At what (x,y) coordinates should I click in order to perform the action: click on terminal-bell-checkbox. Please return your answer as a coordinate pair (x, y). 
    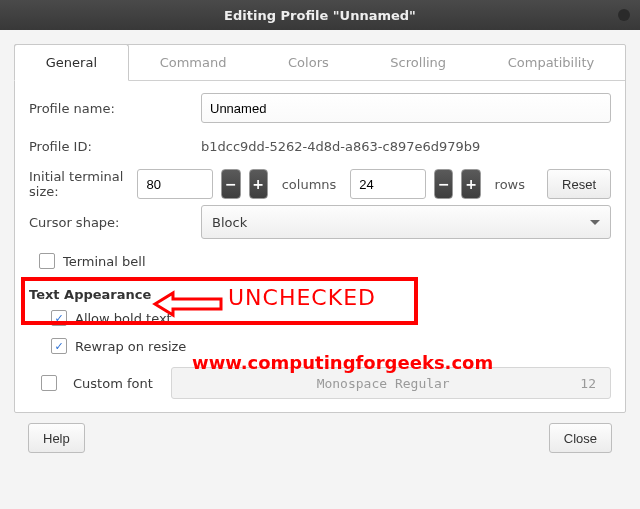
    Looking at the image, I should click on (47, 261).